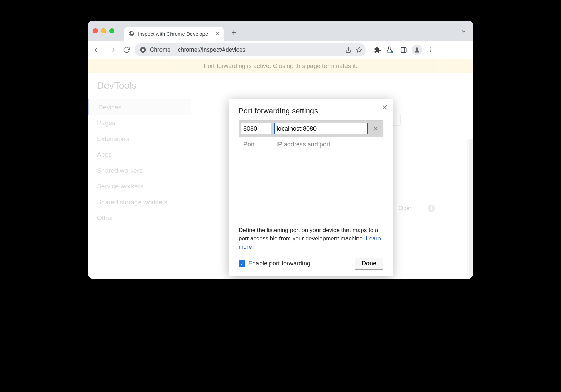  I want to click on titlebar: Inspect with Chrome Develope ✕ +, so click(280, 31).